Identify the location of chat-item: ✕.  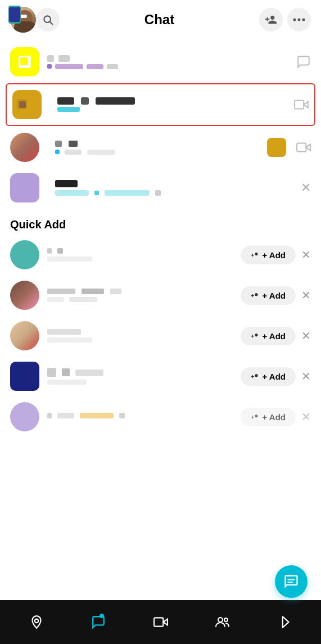
(161, 188).